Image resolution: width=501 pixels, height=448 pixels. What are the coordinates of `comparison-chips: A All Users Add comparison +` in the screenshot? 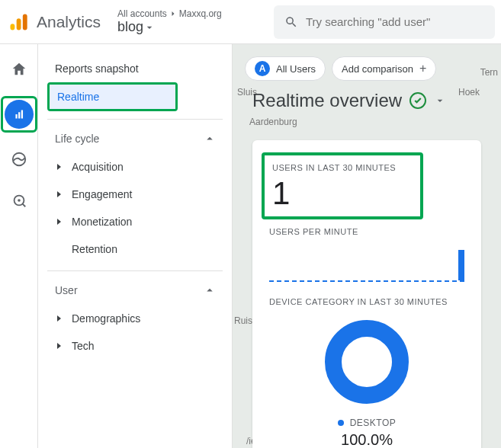 It's located at (340, 69).